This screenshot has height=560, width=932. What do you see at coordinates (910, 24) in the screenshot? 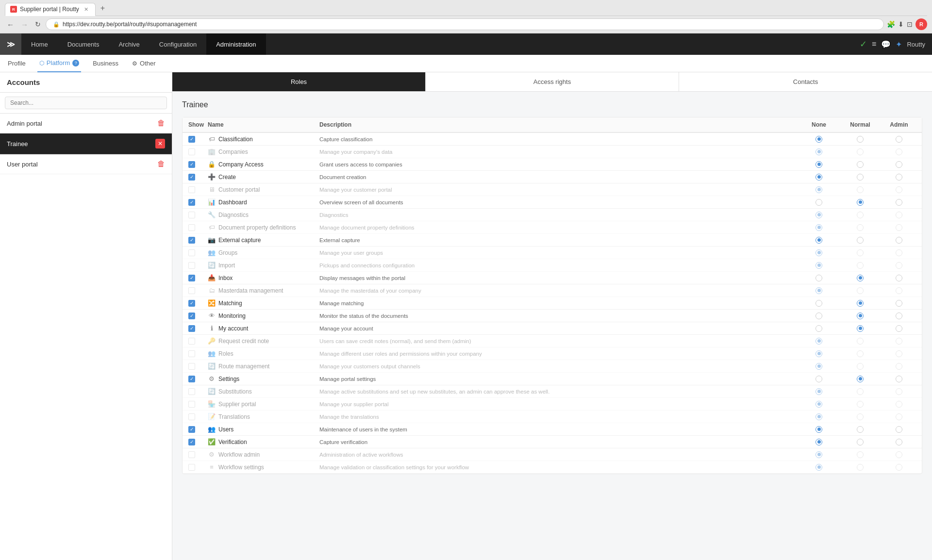
I see `split-button: ⊡` at bounding box center [910, 24].